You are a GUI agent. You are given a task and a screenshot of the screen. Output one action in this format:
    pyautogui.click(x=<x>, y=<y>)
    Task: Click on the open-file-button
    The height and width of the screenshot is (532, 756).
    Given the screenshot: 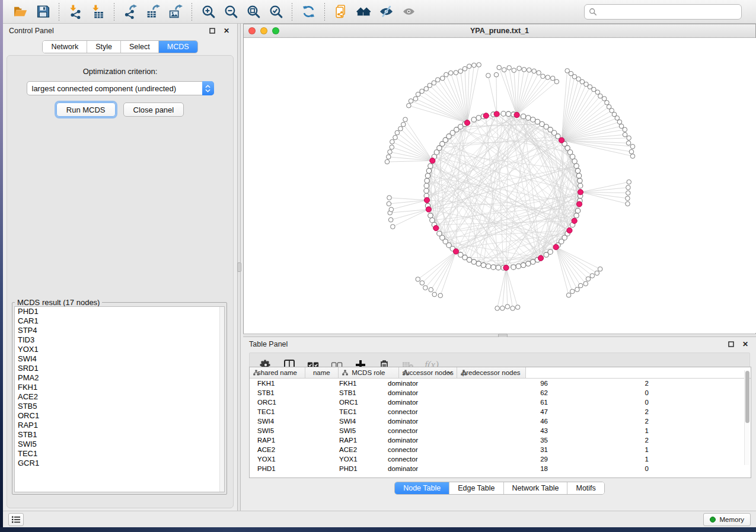 What is the action you would take?
    pyautogui.click(x=20, y=12)
    